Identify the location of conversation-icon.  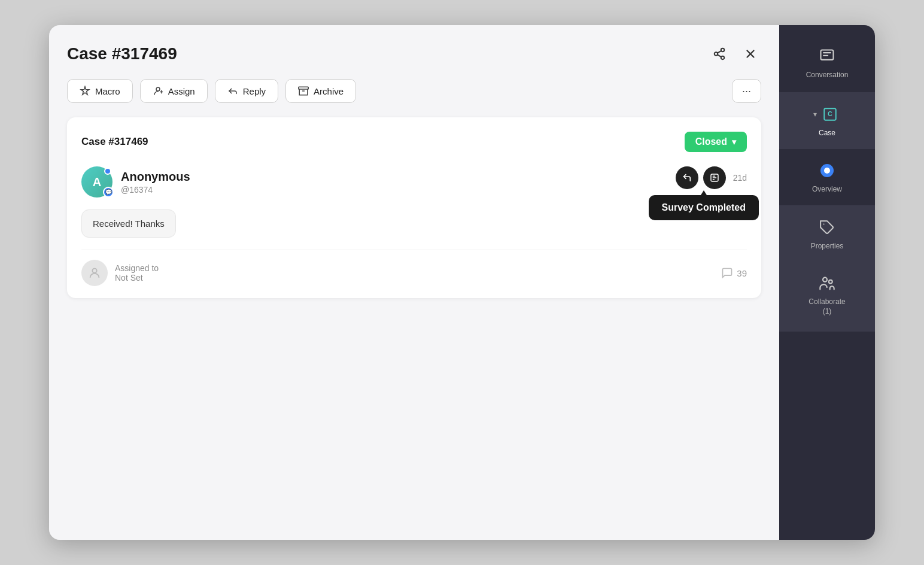
(827, 56).